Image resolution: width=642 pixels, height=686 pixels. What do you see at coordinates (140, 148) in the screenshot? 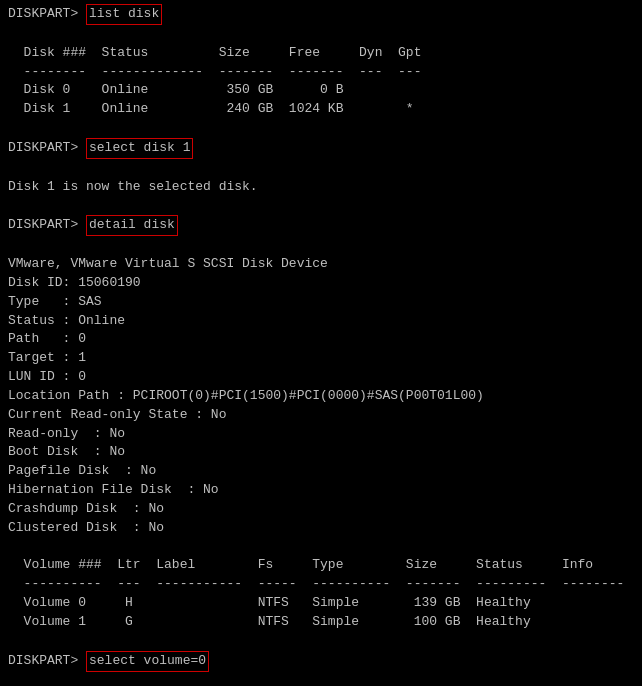
I see `command-text: select disk 1` at bounding box center [140, 148].